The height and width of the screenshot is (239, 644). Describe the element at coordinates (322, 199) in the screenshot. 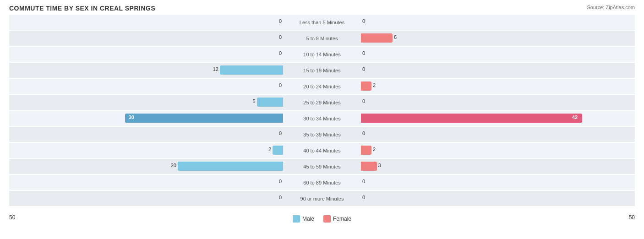

I see `chart-row: 90 or more Minutes00` at that location.